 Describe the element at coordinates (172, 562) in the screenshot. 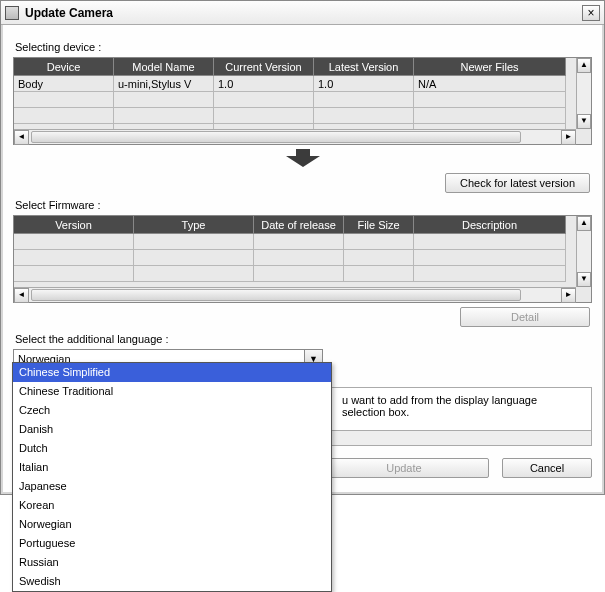

I see `language-option: Russian` at that location.